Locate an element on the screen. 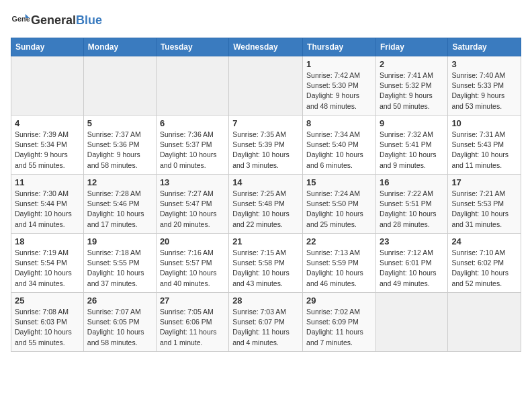 The width and height of the screenshot is (532, 411). calendar-cell: 7Sunrise: 7:35 AM Sunset: 5:39 PM Daylig… is located at coordinates (266, 145).